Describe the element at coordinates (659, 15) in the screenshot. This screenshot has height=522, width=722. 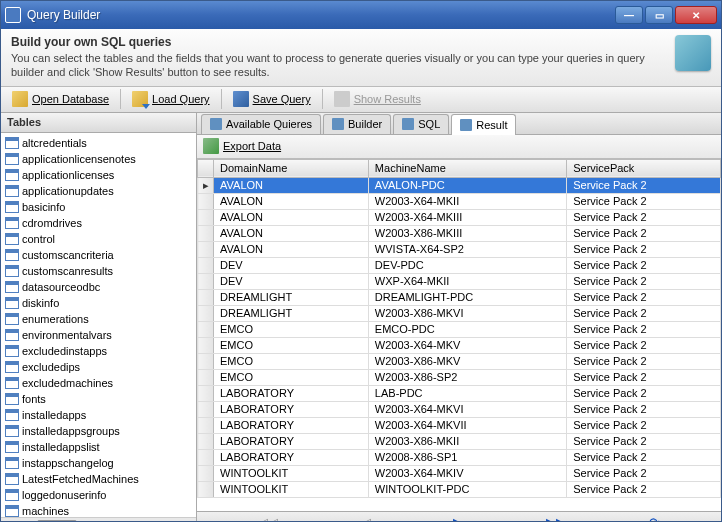
I see `maximize-button: ▭` at that location.